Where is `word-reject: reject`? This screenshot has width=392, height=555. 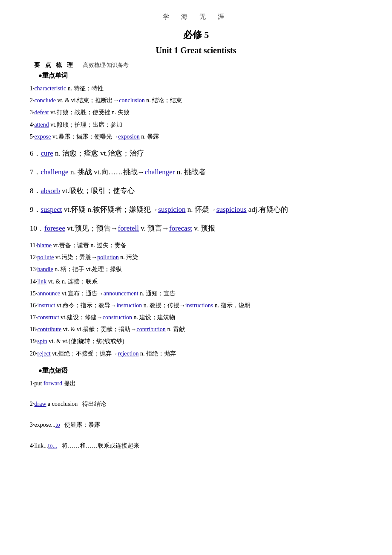 word-reject: reject is located at coordinates (44, 354).